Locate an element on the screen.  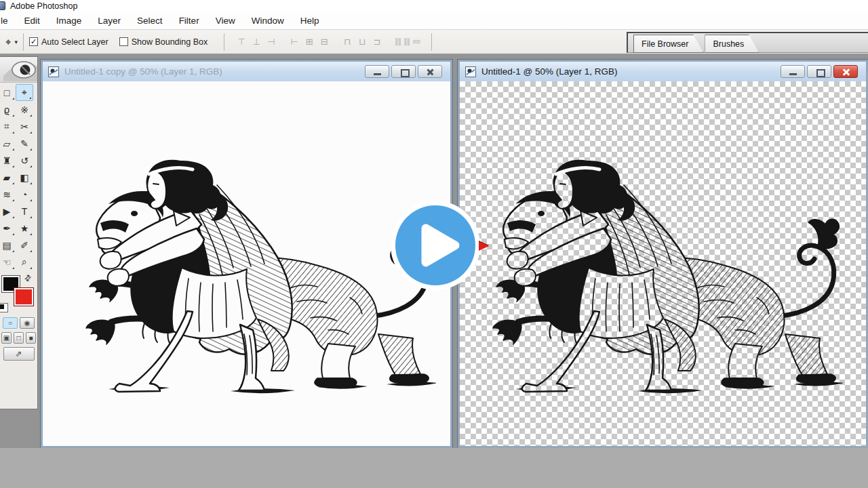
jump-to-imageready-button: ⇗ is located at coordinates (19, 354).